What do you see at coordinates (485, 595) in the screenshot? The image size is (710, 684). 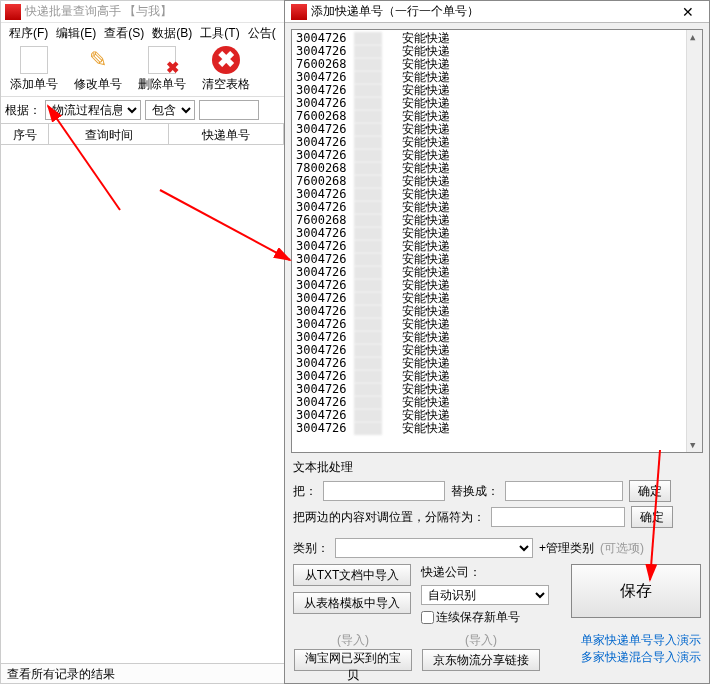 I see `company-select: 自动识别` at bounding box center [485, 595].